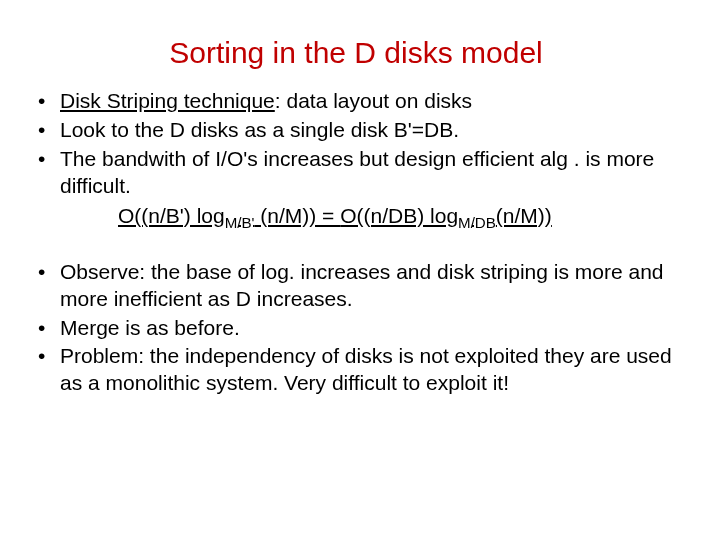  Describe the element at coordinates (356, 286) in the screenshot. I see `bullet-item: Observe: the base of log. increases and …` at that location.